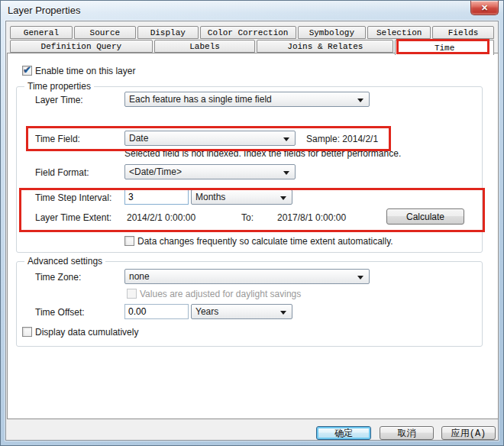 The image size is (504, 446). I want to click on time-step-unit-dropdown: Months, so click(241, 197).